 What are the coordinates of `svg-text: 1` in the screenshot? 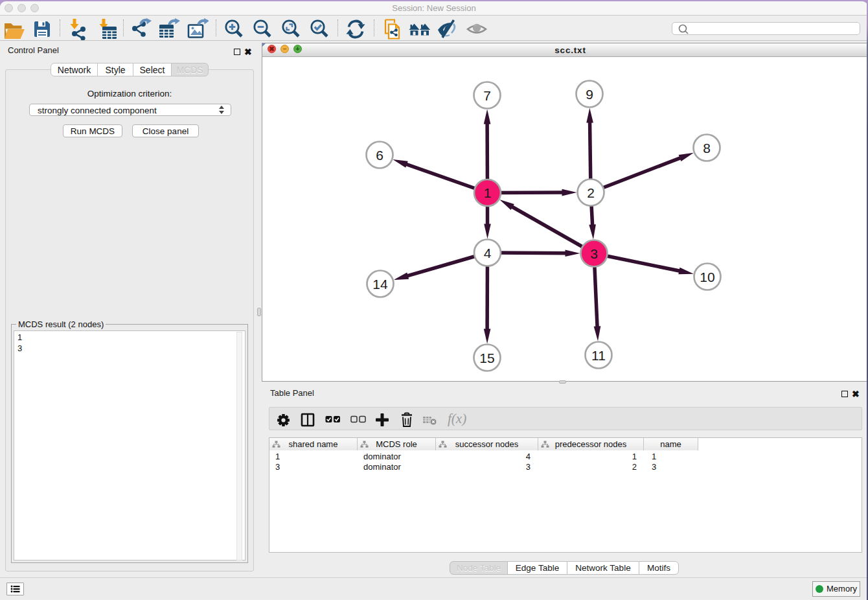 It's located at (488, 193).